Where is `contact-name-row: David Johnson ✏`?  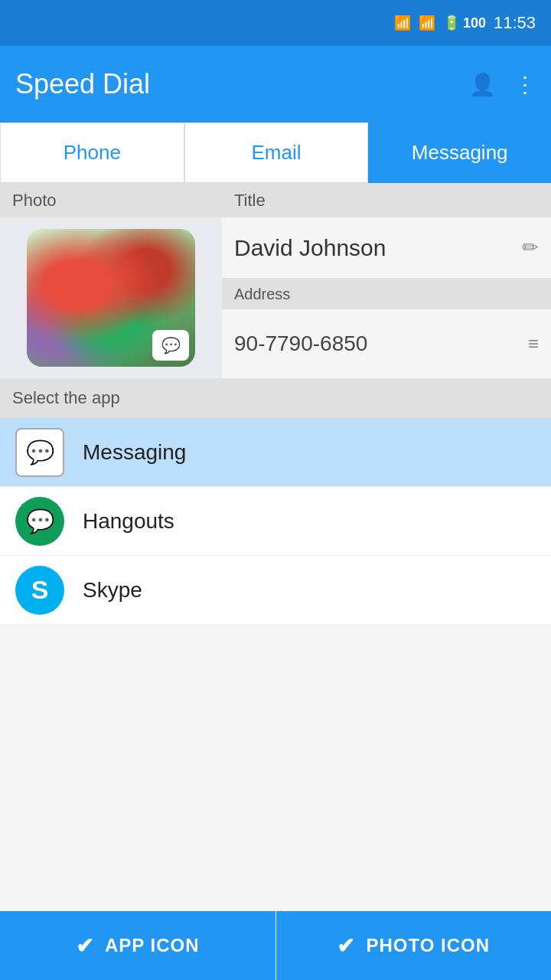
contact-name-row: David Johnson ✏ is located at coordinates (386, 248).